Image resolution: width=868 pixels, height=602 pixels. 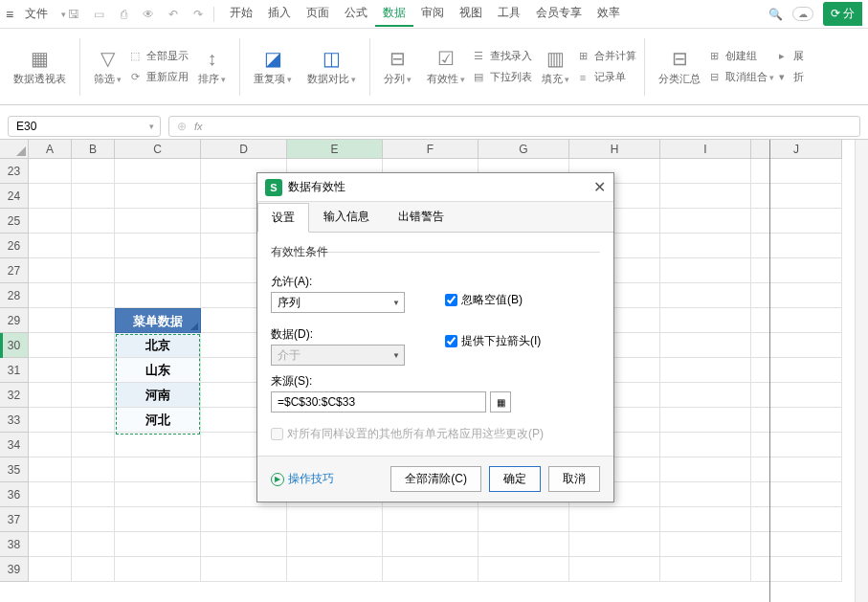 What do you see at coordinates (796, 171) in the screenshot?
I see `cell-J23` at bounding box center [796, 171].